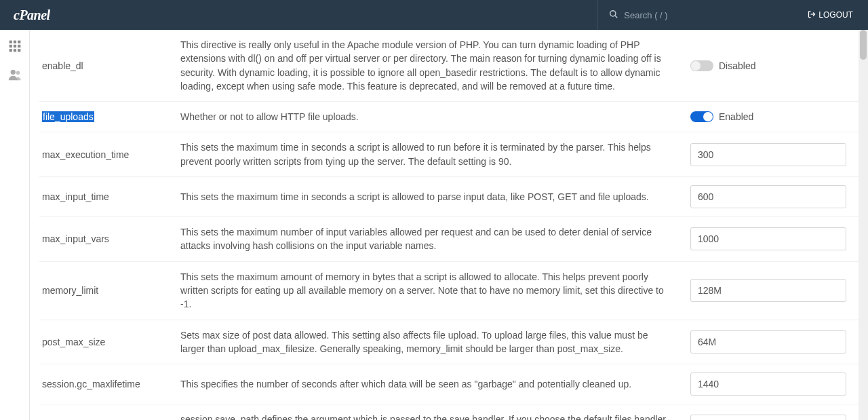 The width and height of the screenshot is (868, 420). What do you see at coordinates (707, 15) in the screenshot?
I see `search-input` at bounding box center [707, 15].